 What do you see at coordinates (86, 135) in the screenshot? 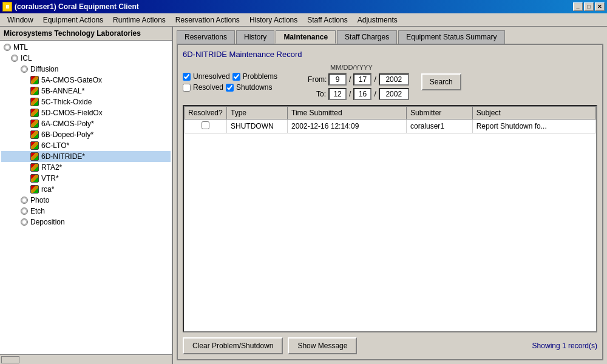
I see `sidebar-item-6b-doped-poly: 6B-Doped-Poly*` at bounding box center [86, 135].